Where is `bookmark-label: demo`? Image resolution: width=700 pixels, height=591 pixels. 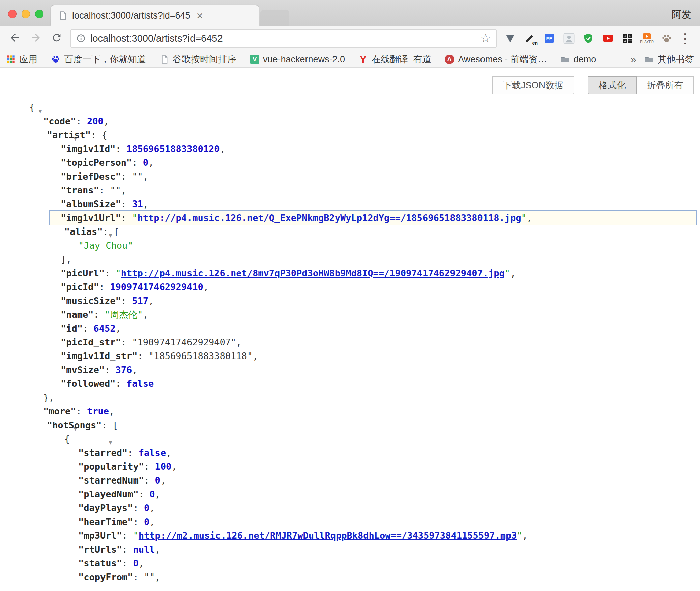
bookmark-label: demo is located at coordinates (585, 59).